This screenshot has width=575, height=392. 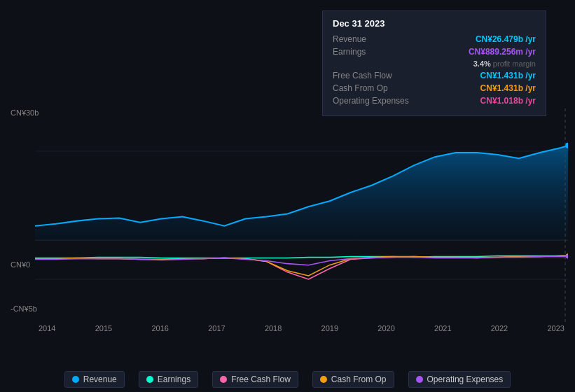 What do you see at coordinates (223, 379) in the screenshot?
I see `legend-dot-fcf` at bounding box center [223, 379].